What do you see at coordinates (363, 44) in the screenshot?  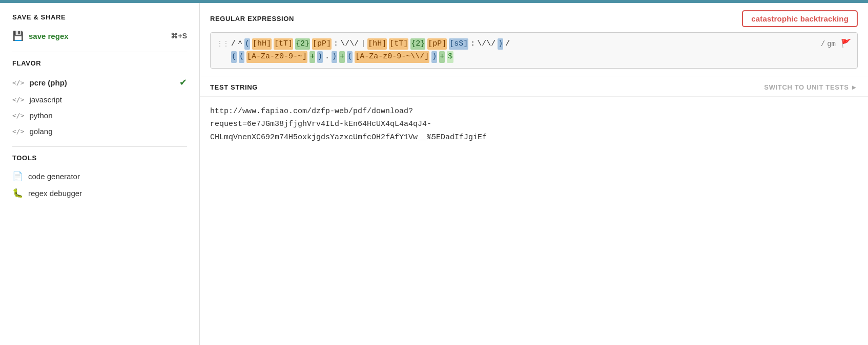 I see `token-pipe: |` at bounding box center [363, 44].